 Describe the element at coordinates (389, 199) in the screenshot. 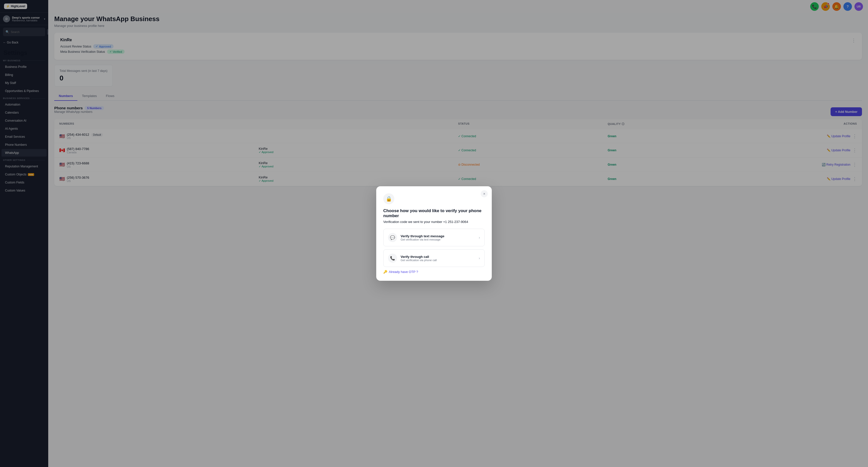

I see `lock-icon: 🔒` at that location.